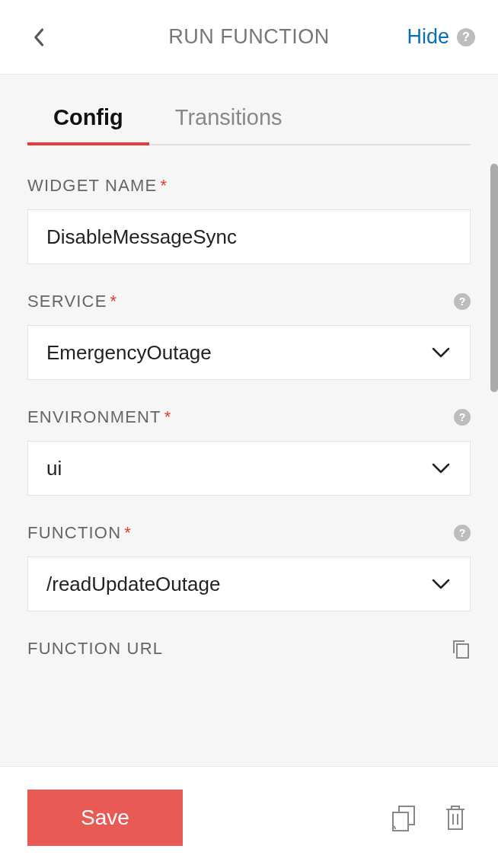  What do you see at coordinates (54, 469) in the screenshot?
I see `environment-value: ui` at bounding box center [54, 469].